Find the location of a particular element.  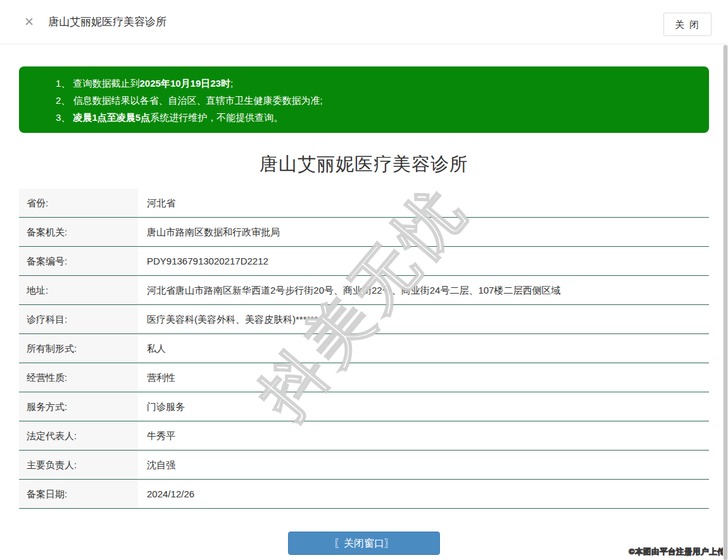

row-label: 服务方式: is located at coordinates (78, 406).